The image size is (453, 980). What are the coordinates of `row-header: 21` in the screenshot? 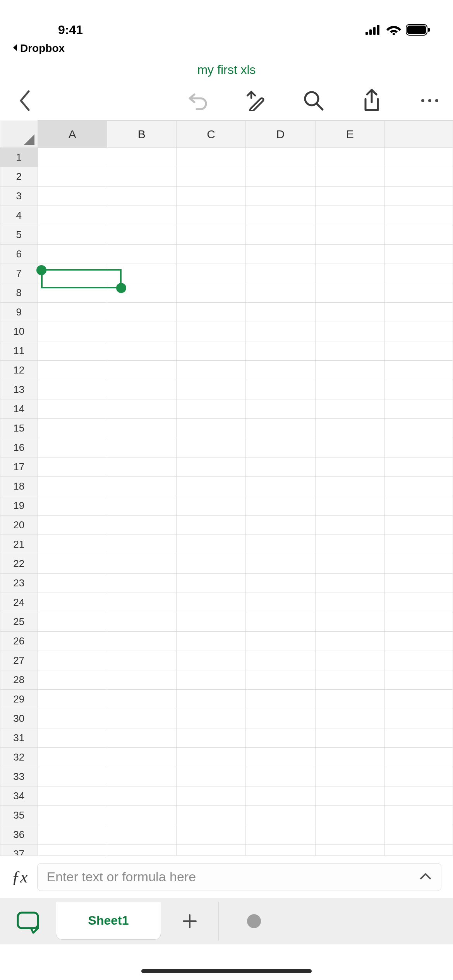 It's located at (19, 545).